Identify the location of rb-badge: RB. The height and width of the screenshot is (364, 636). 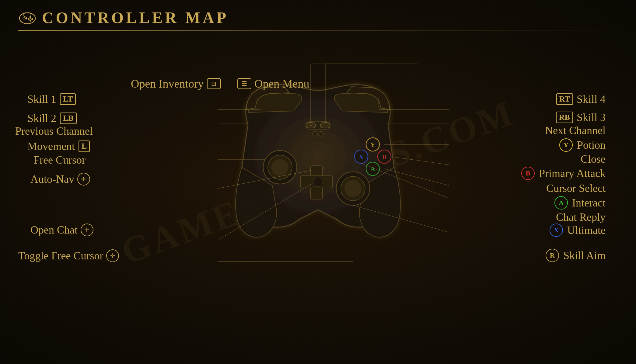
(564, 117).